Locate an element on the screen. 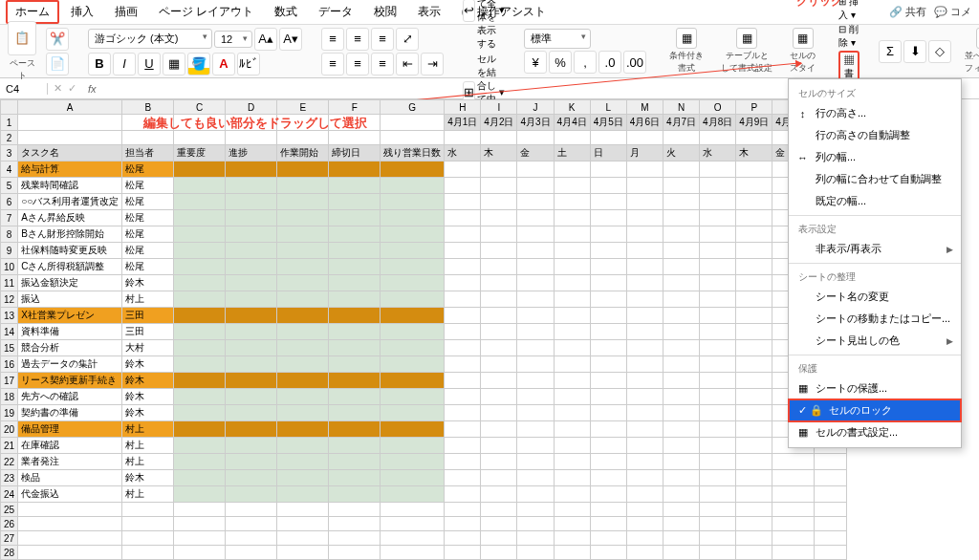  conditional-format-button: ▦条件付き 書式 is located at coordinates (686, 52).